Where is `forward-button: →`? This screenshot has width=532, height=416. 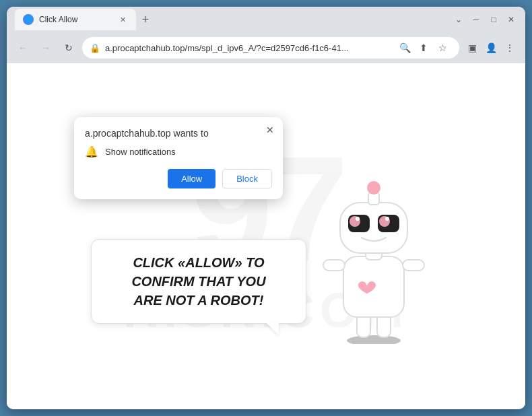 forward-button: → is located at coordinates (46, 48).